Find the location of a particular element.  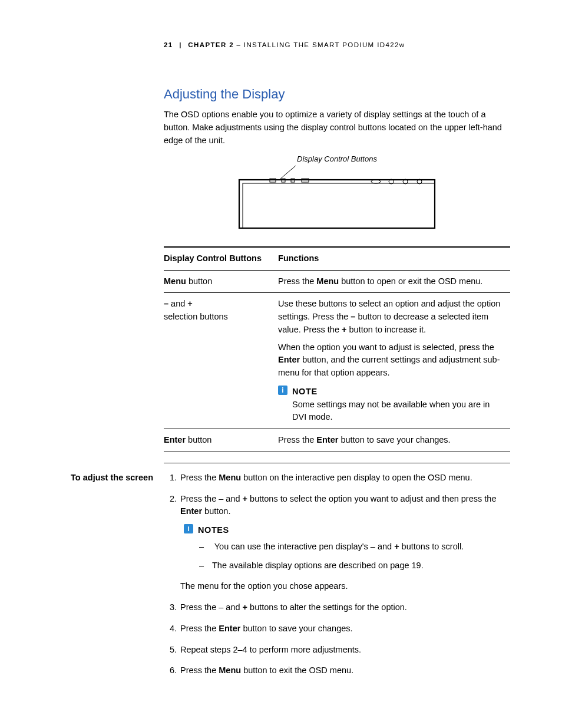

table-header-a: Display Control Buttons is located at coordinates (221, 258).